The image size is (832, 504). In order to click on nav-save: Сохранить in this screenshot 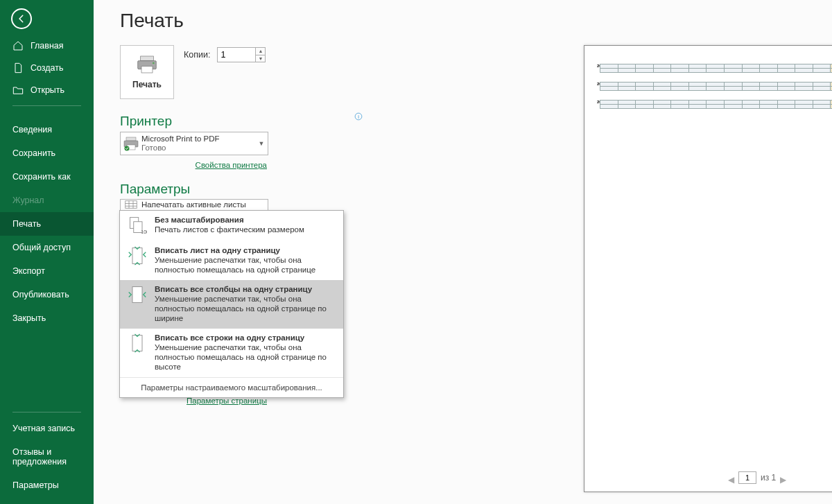, I will do `click(47, 153)`.